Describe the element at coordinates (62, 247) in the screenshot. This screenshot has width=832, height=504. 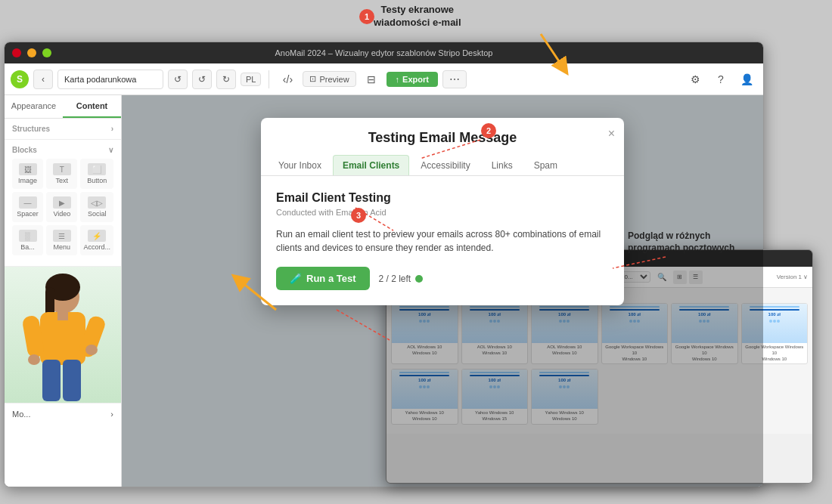
I see `menu-block-label: Menu` at that location.